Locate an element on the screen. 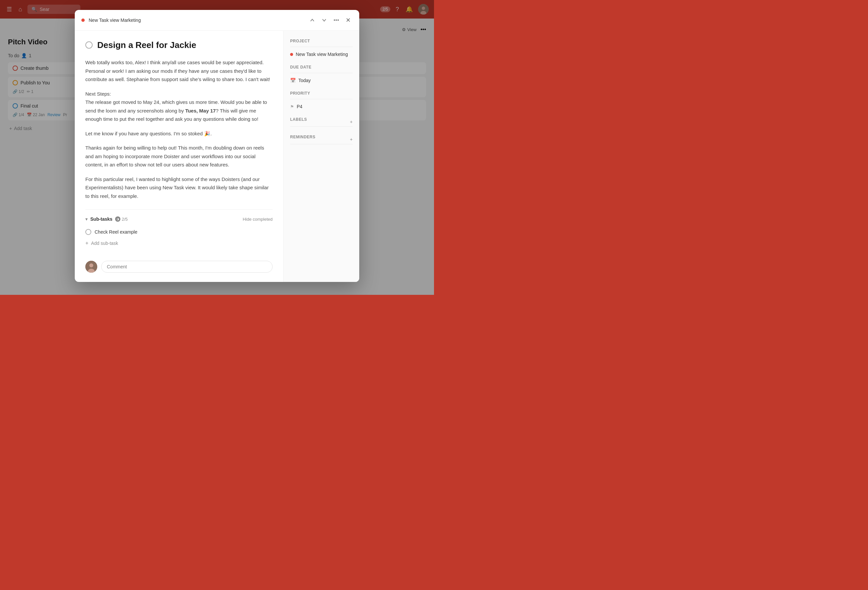 The height and width of the screenshot is (590, 868). ellipsis-icon: ••• is located at coordinates (336, 20).